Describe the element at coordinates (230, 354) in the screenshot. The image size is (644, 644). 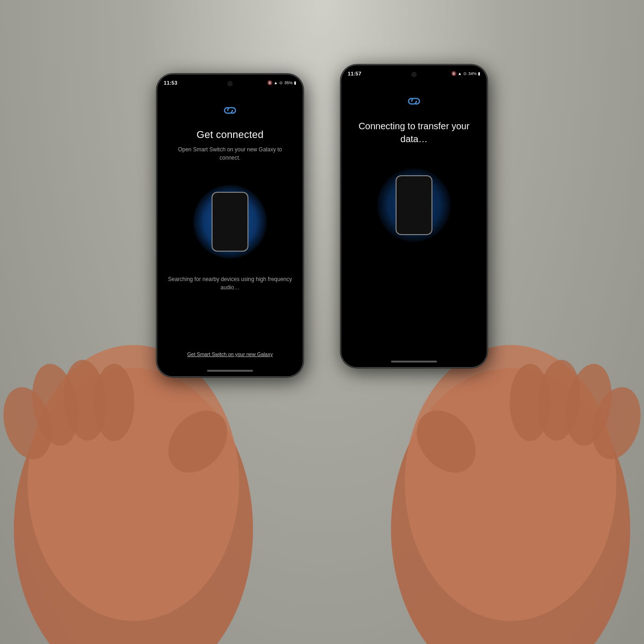
I see `left-get-smart-switch-link: Get Smart Switch on your new Galaxy` at that location.